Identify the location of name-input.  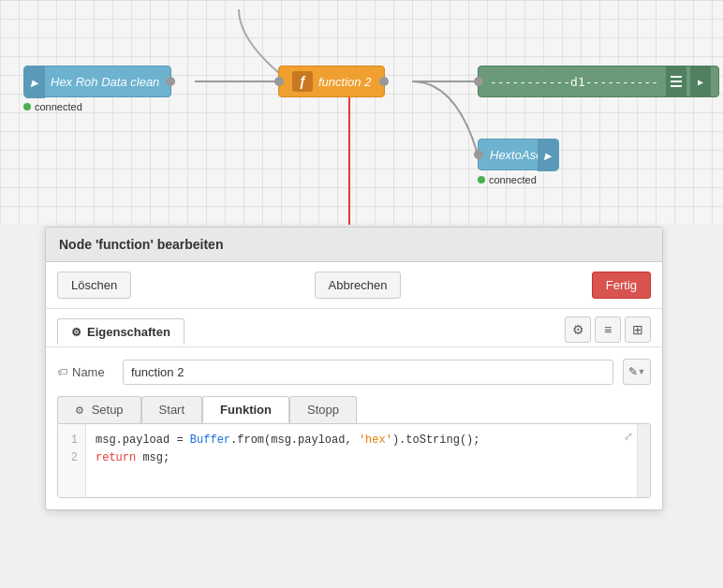
(368, 373).